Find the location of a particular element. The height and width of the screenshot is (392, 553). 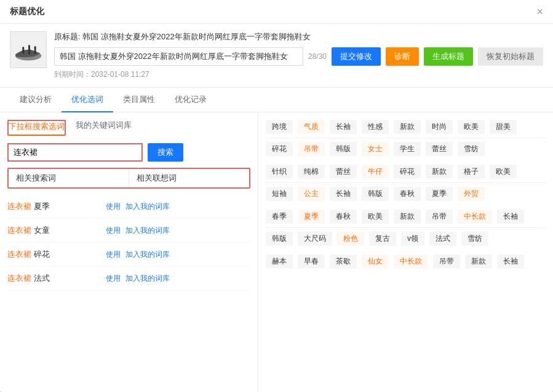

diagnose-button: 诊断 is located at coordinates (402, 57).